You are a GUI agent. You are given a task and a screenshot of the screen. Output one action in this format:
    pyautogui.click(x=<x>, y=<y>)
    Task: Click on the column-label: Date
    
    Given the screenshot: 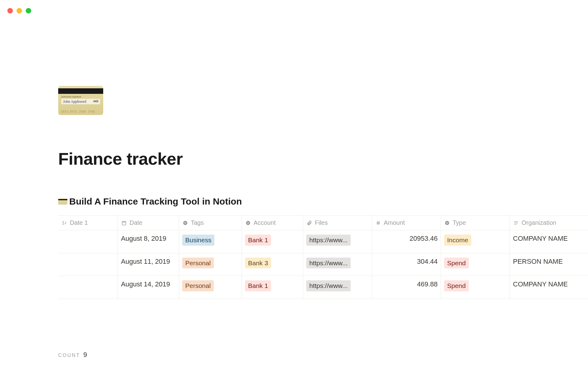 What is the action you would take?
    pyautogui.click(x=136, y=223)
    